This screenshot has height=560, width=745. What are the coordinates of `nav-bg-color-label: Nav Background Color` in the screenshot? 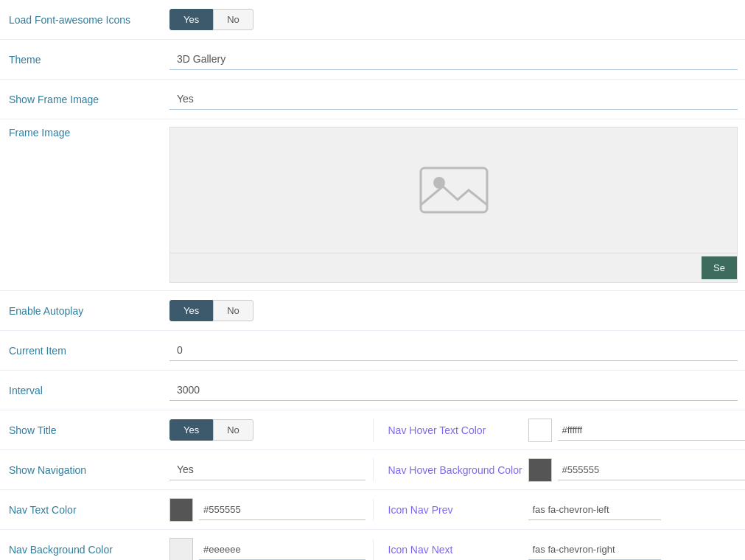 It's located at (85, 550).